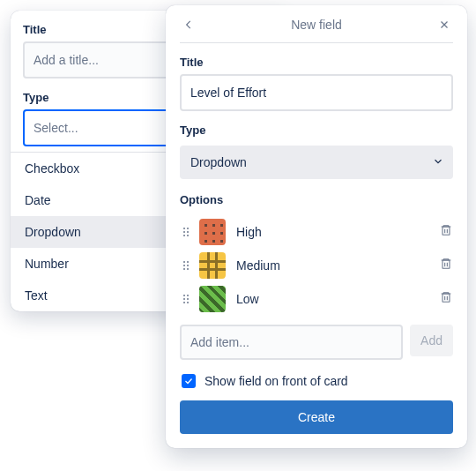 The height and width of the screenshot is (471, 476). I want to click on add-option-button: Add, so click(432, 340).